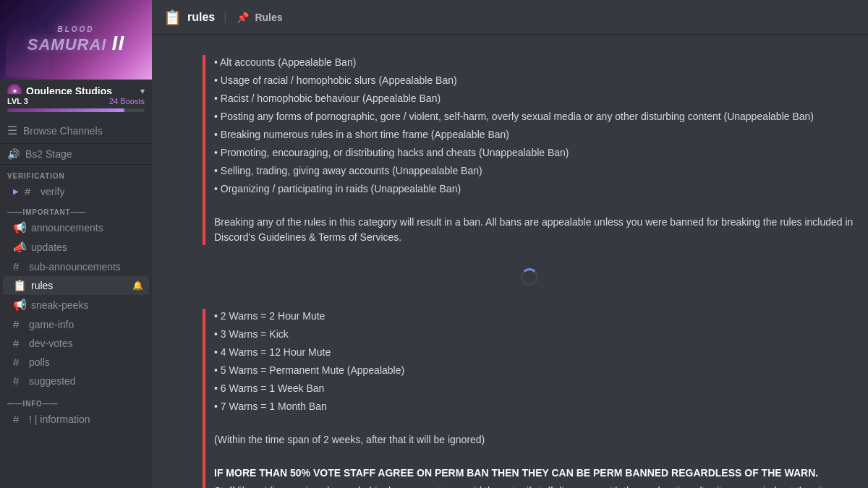 Image resolution: width=868 pixels, height=488 pixels. What do you see at coordinates (535, 230) in the screenshot?
I see `ban-note: Breaking any of the rules in this catego…` at bounding box center [535, 230].